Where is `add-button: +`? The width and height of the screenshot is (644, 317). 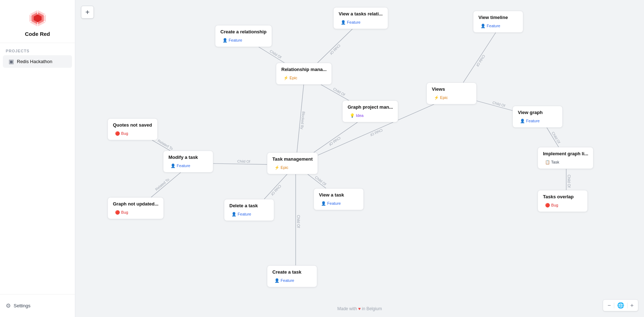 add-button: + is located at coordinates (87, 12).